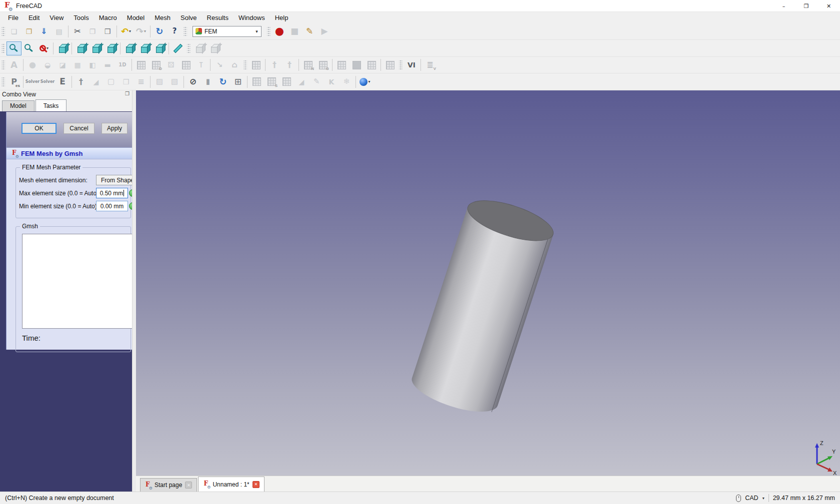  I want to click on refresh: ↻, so click(160, 31).